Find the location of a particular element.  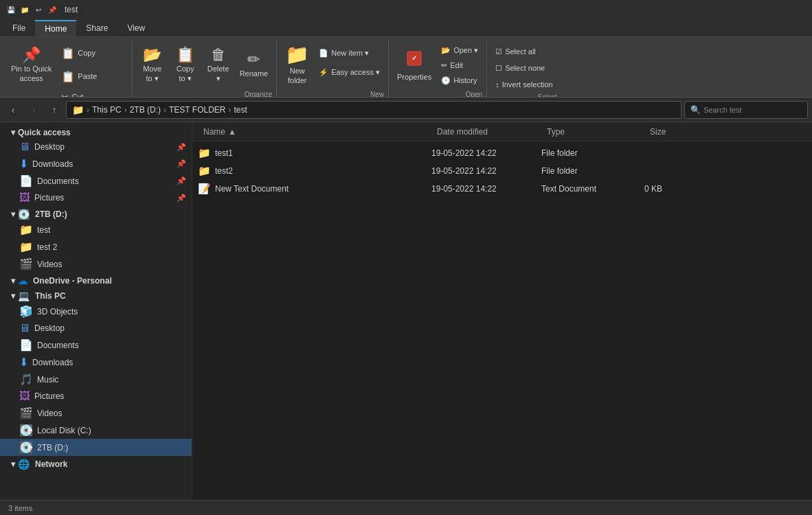

tab-share: Share is located at coordinates (97, 28).